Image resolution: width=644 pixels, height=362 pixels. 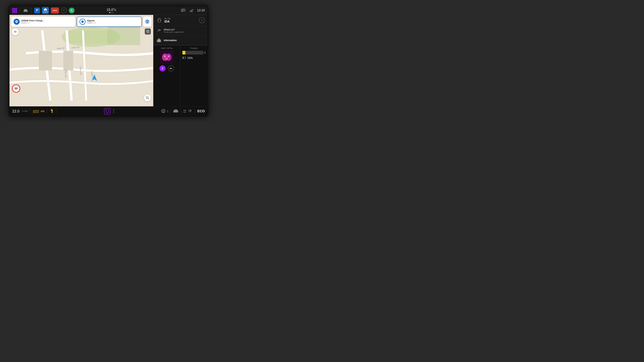 I want to click on information-text: Information, so click(x=184, y=40).